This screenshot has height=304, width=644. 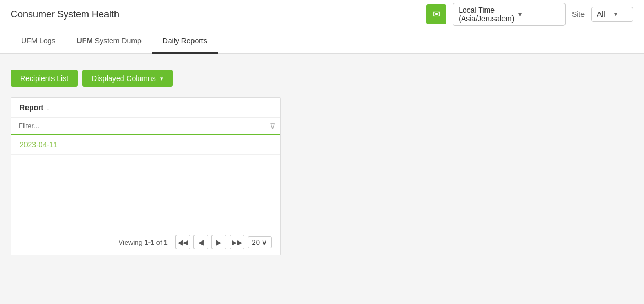 What do you see at coordinates (322, 41) in the screenshot?
I see `tabs-bar: UFM Logs UFM System Dump Daily Reports` at bounding box center [322, 41].